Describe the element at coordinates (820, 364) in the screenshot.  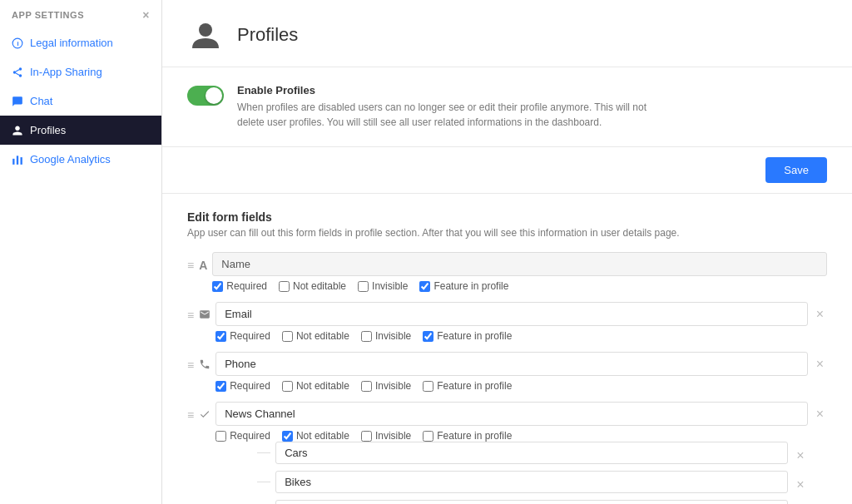
I see `delete-phone-button: ×` at that location.